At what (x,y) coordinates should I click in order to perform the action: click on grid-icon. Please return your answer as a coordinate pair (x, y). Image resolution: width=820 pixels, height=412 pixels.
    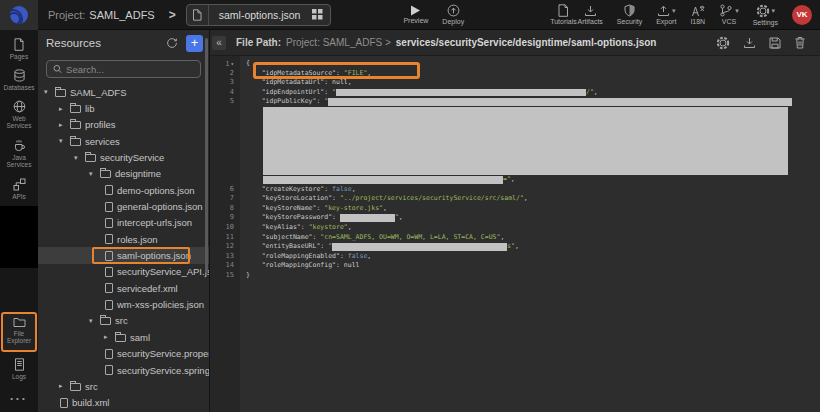
    Looking at the image, I should click on (320, 14).